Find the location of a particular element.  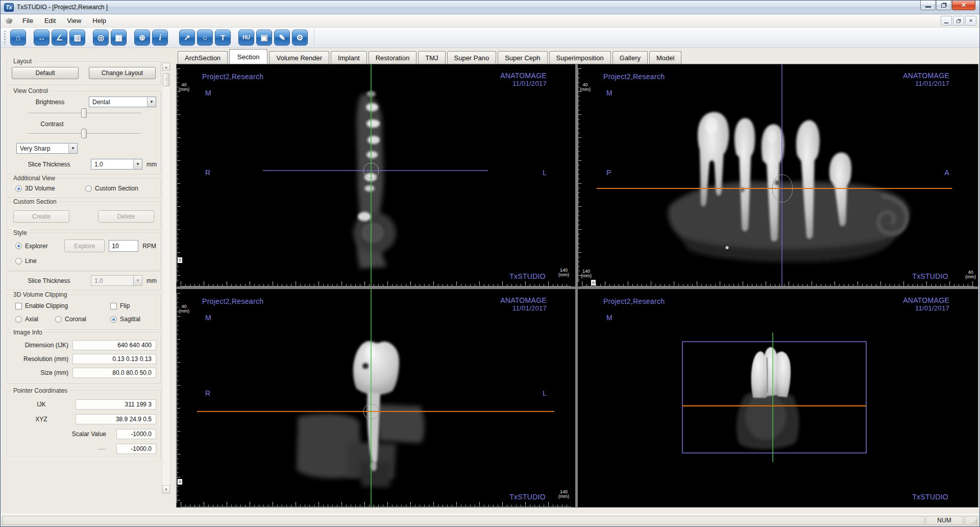

radio-coronal: Coronal is located at coordinates (83, 319).